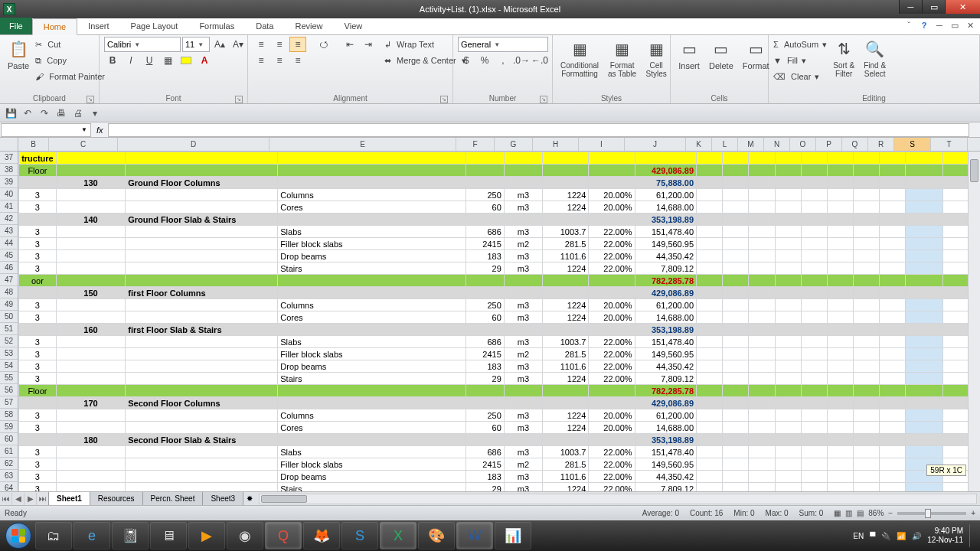 The image size is (980, 551). Describe the element at coordinates (566, 195) in the screenshot. I see `cell: 1224` at that location.